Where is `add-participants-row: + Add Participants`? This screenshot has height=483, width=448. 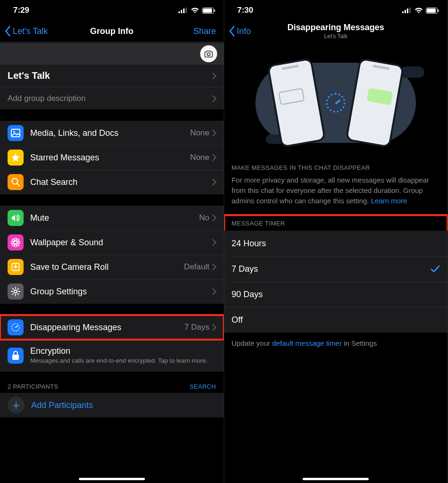
add-participants-row: + Add Participants is located at coordinates (112, 405).